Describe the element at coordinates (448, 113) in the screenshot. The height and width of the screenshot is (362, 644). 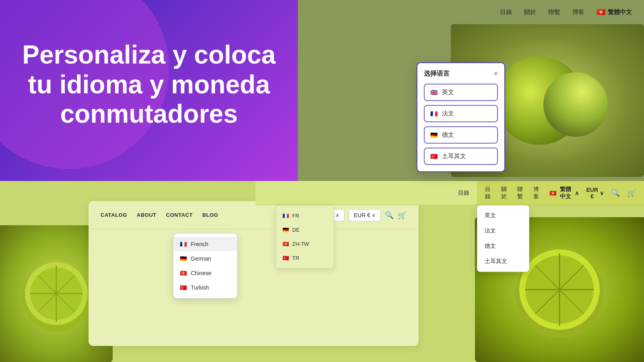
I see `lang-label-fr: 法文` at that location.